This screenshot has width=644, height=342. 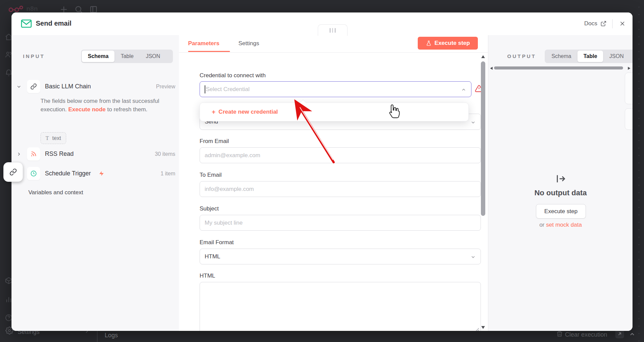 I want to click on external-link-icon, so click(x=603, y=24).